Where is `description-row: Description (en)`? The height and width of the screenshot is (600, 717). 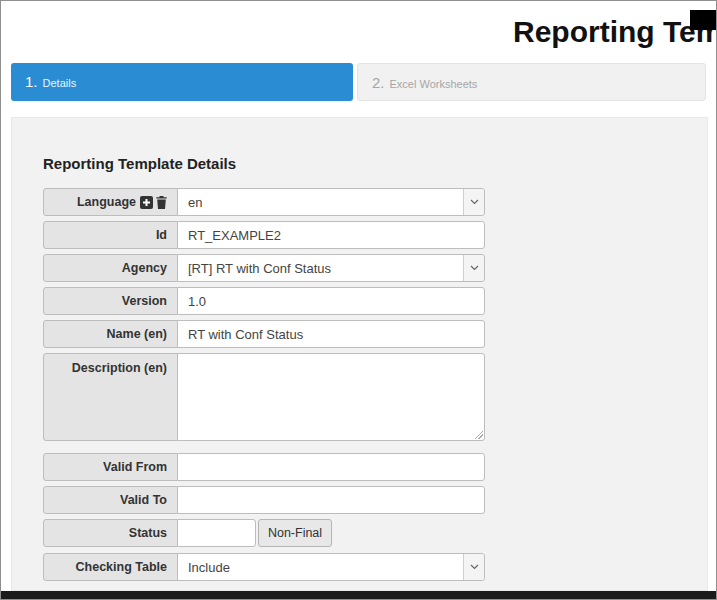 description-row: Description (en) is located at coordinates (264, 397).